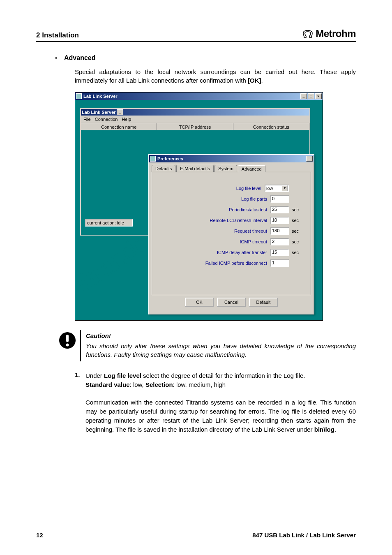 Image resolution: width=392 pixels, height=555 pixels. What do you see at coordinates (109, 223) in the screenshot?
I see `status-bar: current action: idle` at bounding box center [109, 223].